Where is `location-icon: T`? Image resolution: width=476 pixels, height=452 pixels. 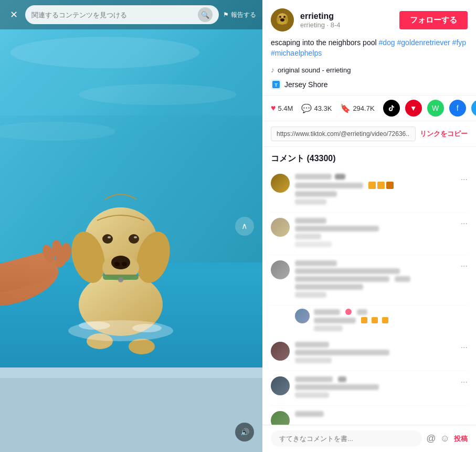
location-icon: T is located at coordinates (276, 85).